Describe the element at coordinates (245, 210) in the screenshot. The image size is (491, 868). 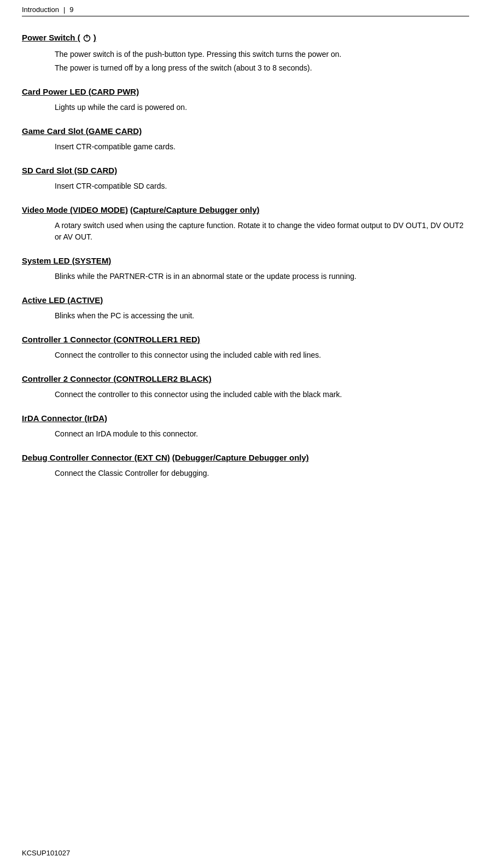
I see `section-heading-video-mode: Video Mode (VIDEO MODE) (Capture/Capture…` at that location.